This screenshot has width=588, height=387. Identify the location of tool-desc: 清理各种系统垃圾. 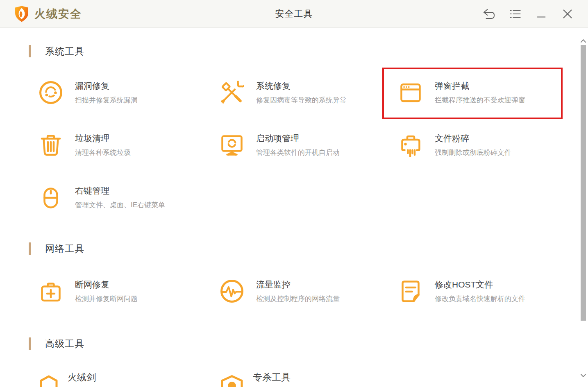
(103, 153).